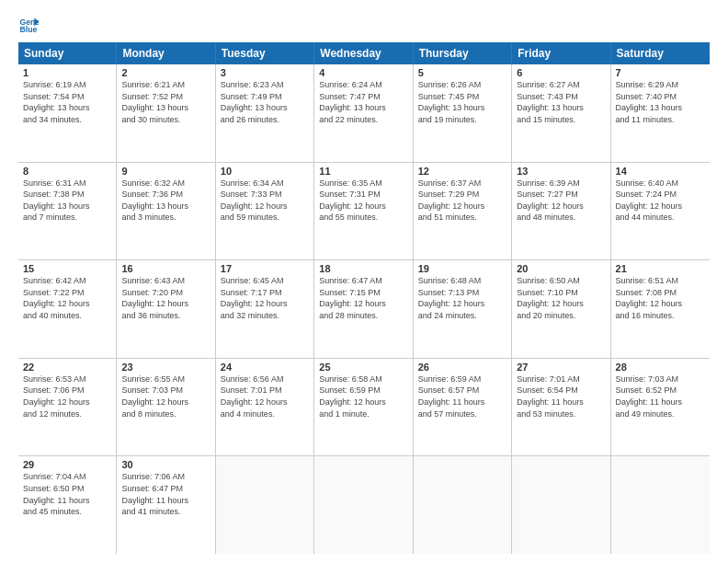 Image resolution: width=728 pixels, height=563 pixels. I want to click on day-info: Sunrise: 6:27 AM Sunset: 7:43 PM Dayligh…, so click(561, 102).